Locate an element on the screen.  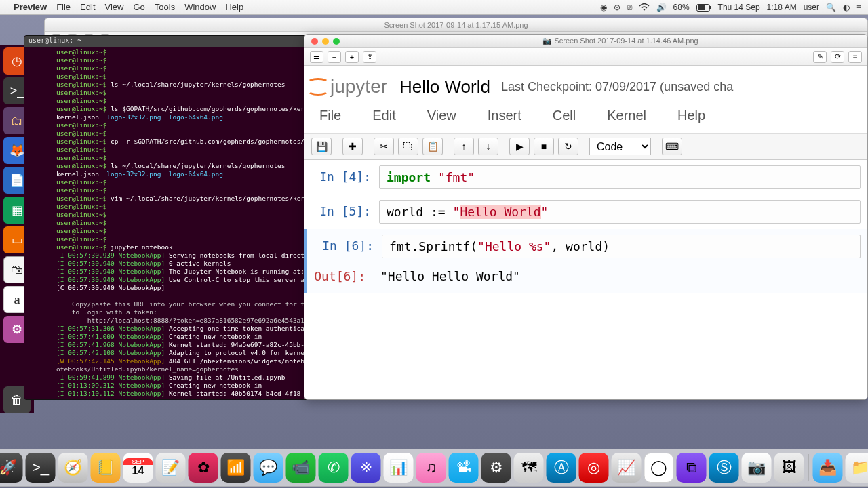
time: 1:18 AM is located at coordinates (782, 7).